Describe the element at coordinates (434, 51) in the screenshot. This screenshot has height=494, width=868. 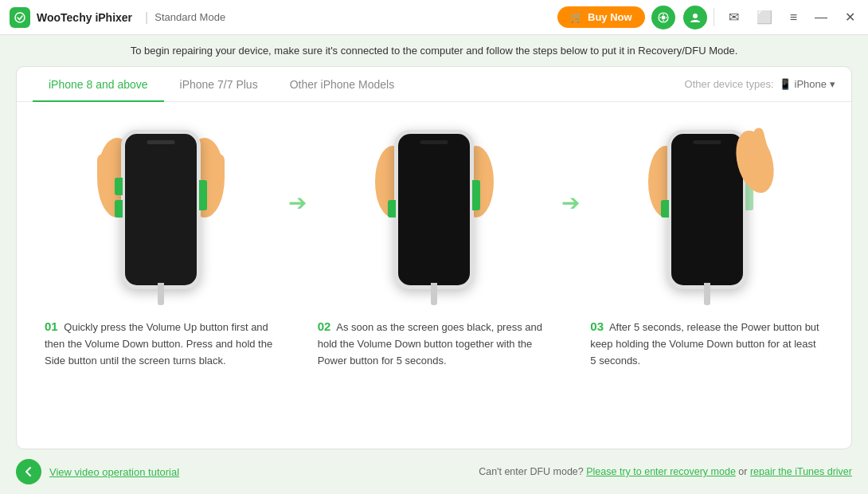
I see `info-banner: To begin repairing your device, make sur…` at that location.